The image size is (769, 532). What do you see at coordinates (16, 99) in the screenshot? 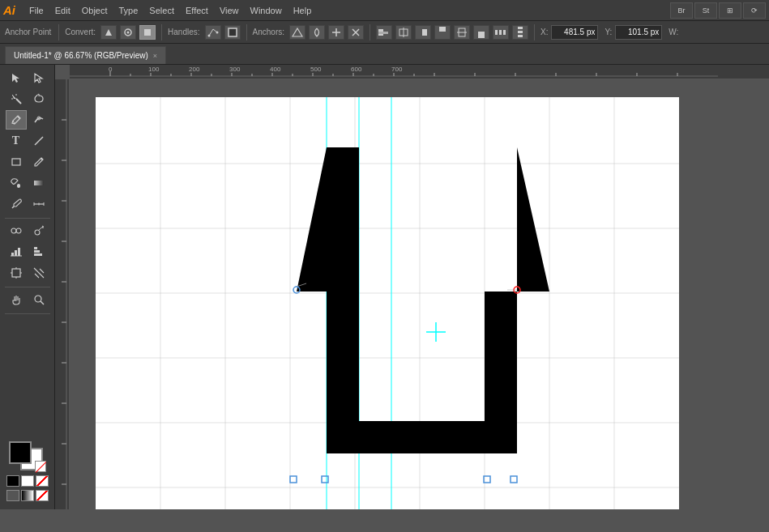
I see `magic-wand-tool` at bounding box center [16, 99].